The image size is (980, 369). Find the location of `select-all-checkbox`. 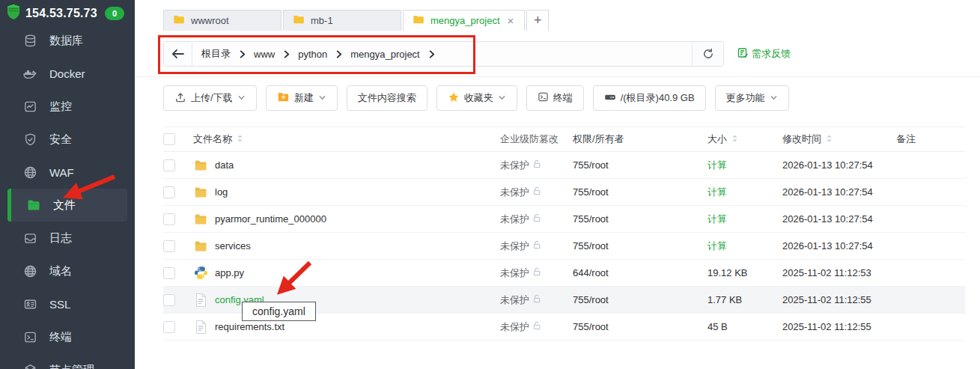

select-all-checkbox is located at coordinates (169, 139).